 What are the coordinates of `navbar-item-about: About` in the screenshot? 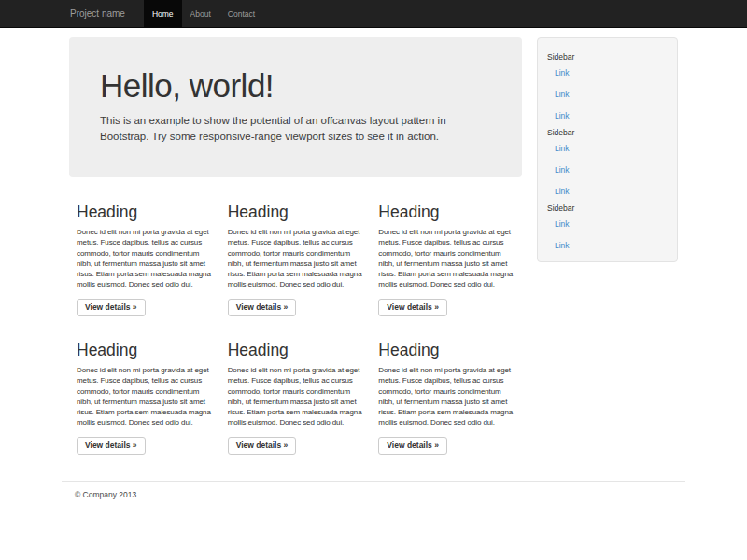 It's located at (201, 14).